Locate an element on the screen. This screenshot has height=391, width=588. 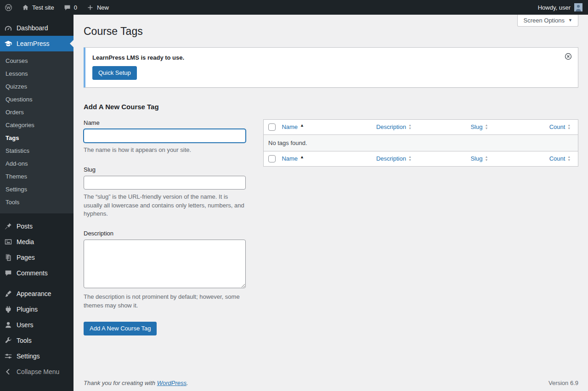
name-label: Name is located at coordinates (164, 123).